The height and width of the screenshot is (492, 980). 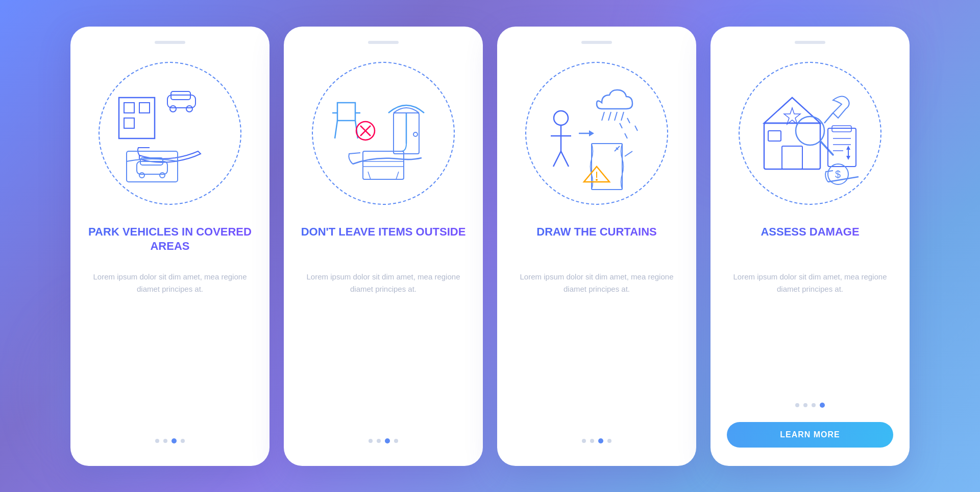 I want to click on card-2-dots, so click(x=383, y=441).